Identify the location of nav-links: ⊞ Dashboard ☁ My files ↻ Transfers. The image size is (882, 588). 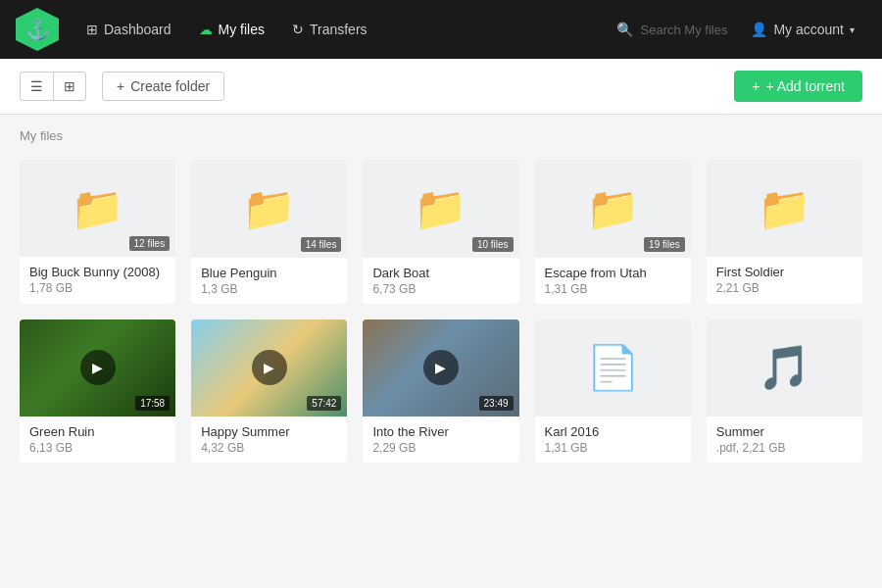
(339, 29).